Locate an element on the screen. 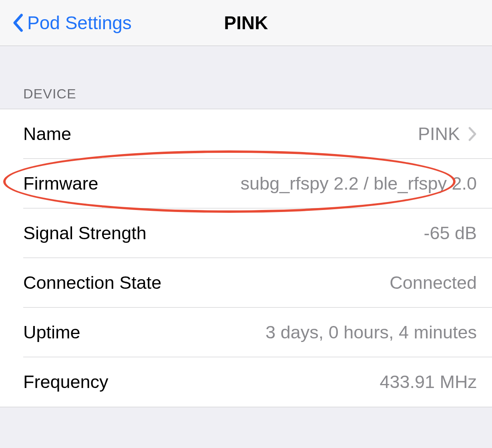 The height and width of the screenshot is (448, 492). name-row: Name PINK is located at coordinates (246, 134).